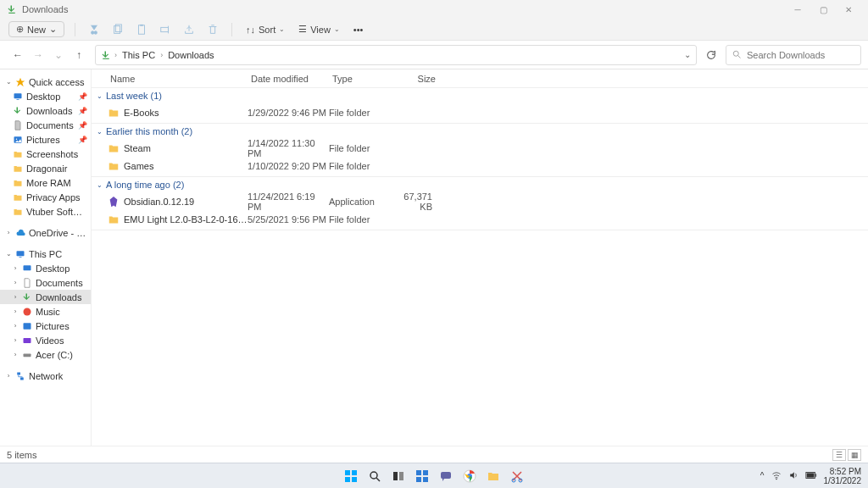 The height and width of the screenshot is (488, 868). What do you see at coordinates (480, 112) in the screenshot?
I see `file-row: E-Books1/29/2022 9:46 PMFile folder` at bounding box center [480, 112].